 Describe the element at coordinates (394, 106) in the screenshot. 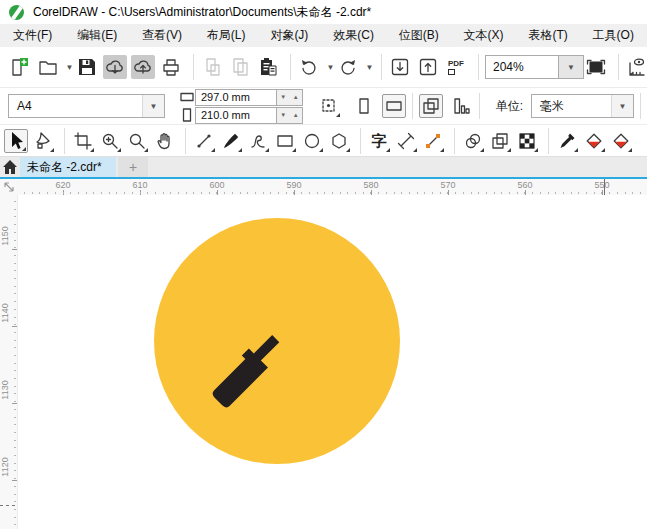

I see `landscape-orientation-button` at that location.